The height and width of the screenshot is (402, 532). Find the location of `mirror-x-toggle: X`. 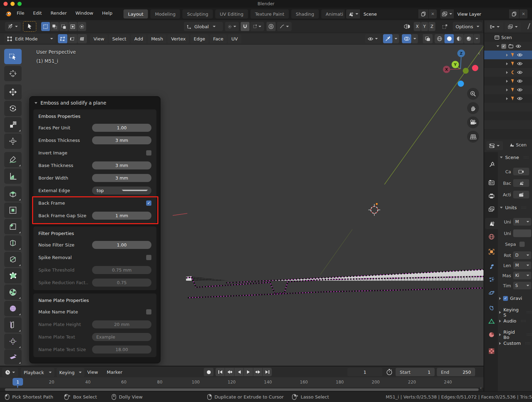

mirror-x-toggle: X is located at coordinates (417, 26).